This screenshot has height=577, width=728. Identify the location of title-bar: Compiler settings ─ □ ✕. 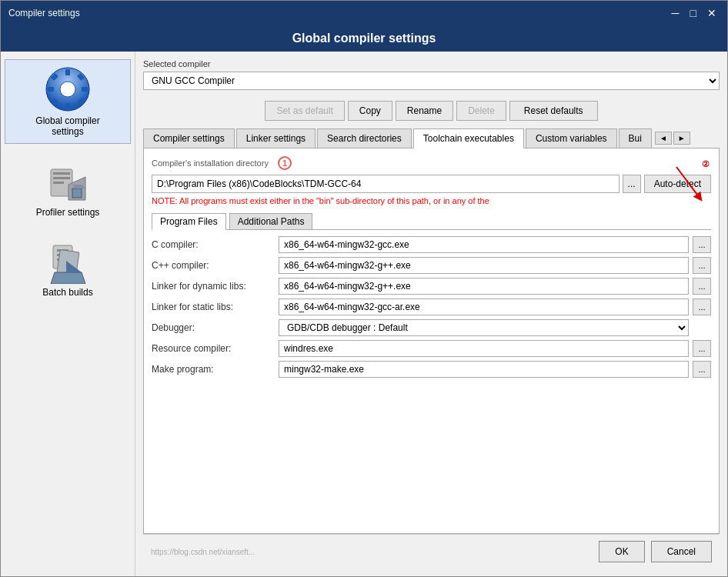
(364, 13).